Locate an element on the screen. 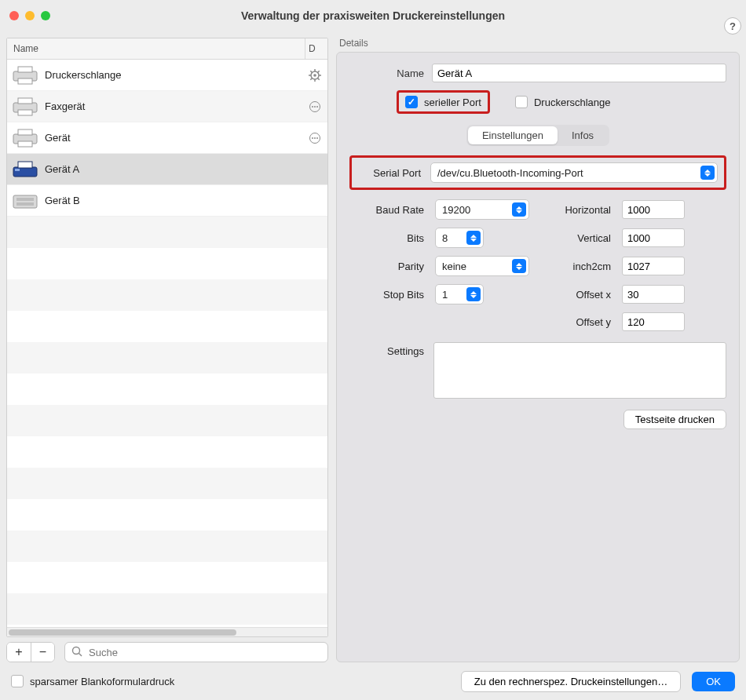 The image size is (746, 700). search-field is located at coordinates (196, 652).